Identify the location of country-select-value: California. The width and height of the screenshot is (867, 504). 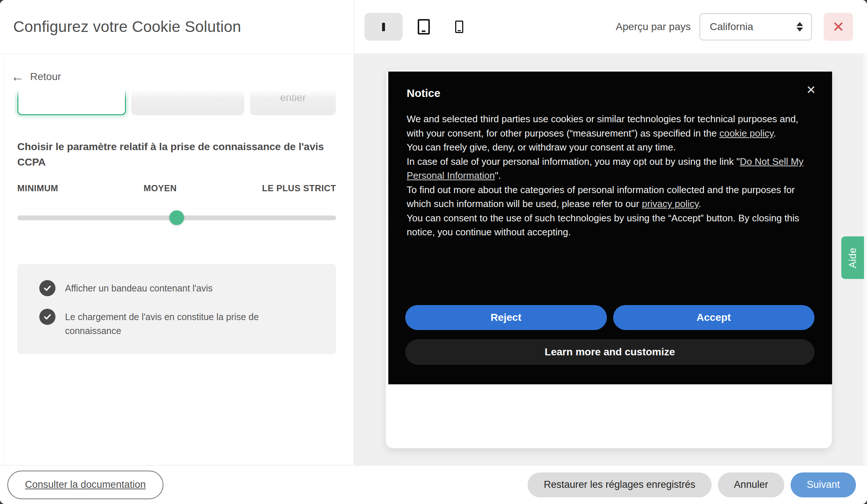
(731, 27).